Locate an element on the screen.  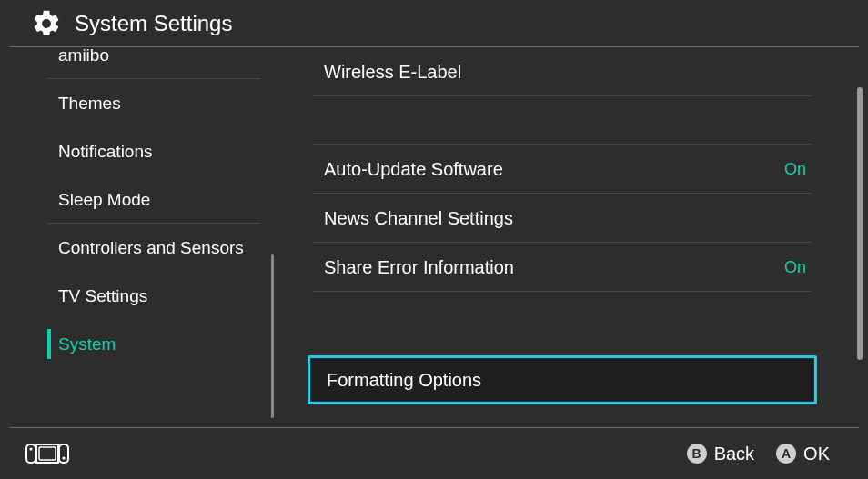
sidebar-item-sleep-mode: Sleep Mode is located at coordinates (141, 200).